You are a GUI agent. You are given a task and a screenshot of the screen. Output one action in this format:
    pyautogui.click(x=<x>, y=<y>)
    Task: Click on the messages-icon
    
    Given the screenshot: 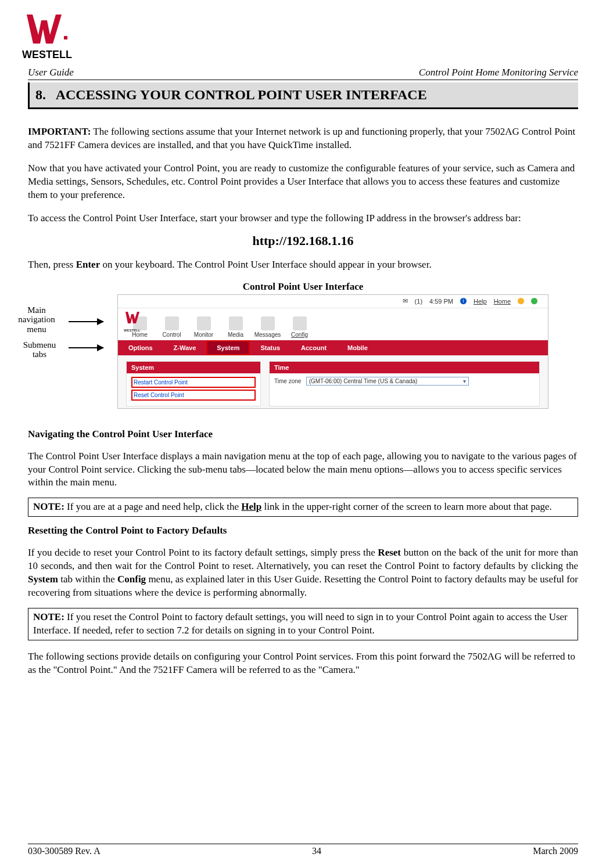 What is the action you would take?
    pyautogui.click(x=268, y=323)
    